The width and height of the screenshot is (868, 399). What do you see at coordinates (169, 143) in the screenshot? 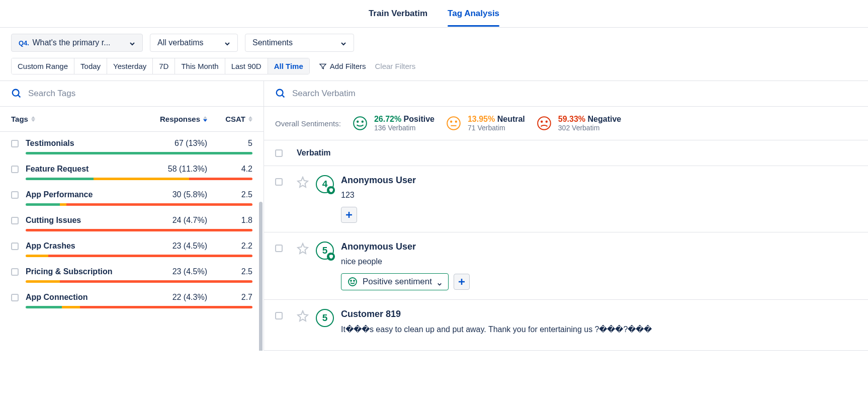
I see `tag-responses: 67 (13%)` at bounding box center [169, 143].